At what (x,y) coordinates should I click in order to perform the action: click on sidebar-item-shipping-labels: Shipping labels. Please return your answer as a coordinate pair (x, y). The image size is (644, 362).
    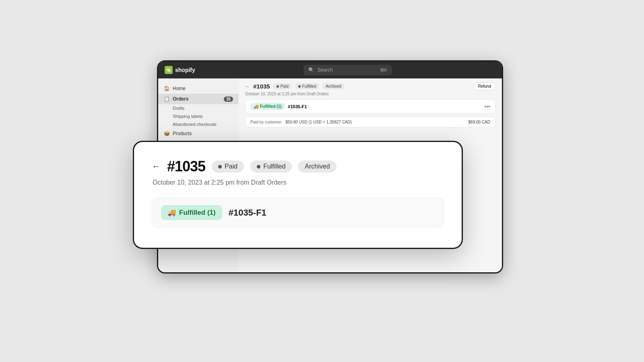
    Looking at the image, I should click on (198, 116).